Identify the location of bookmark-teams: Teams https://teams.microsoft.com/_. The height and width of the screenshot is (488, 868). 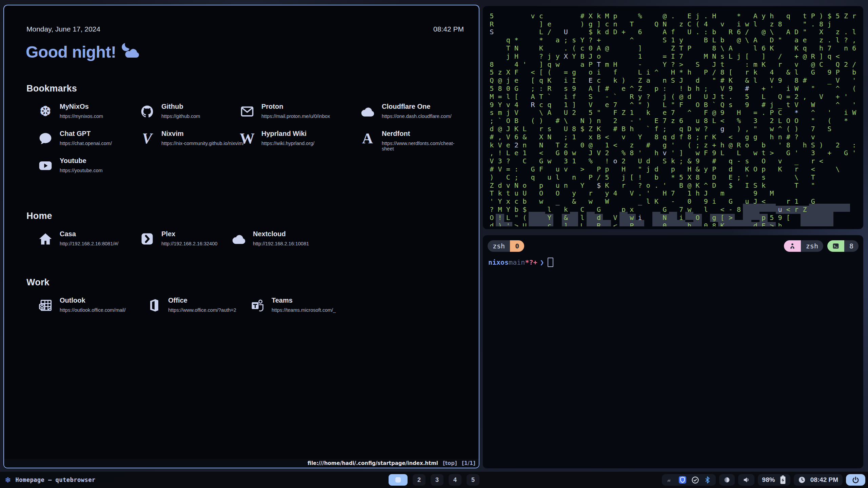
(292, 305).